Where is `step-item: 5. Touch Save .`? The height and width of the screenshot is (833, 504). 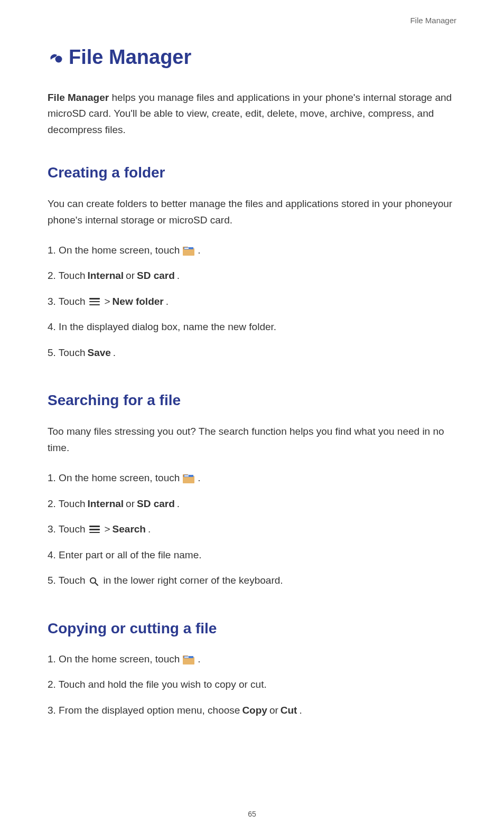 step-item: 5. Touch Save . is located at coordinates (252, 353).